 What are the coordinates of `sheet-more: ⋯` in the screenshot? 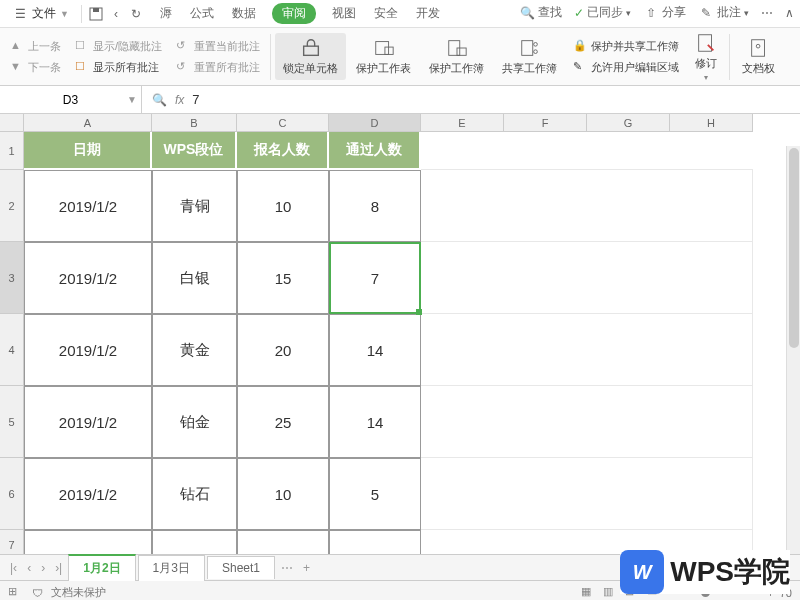 It's located at (287, 568).